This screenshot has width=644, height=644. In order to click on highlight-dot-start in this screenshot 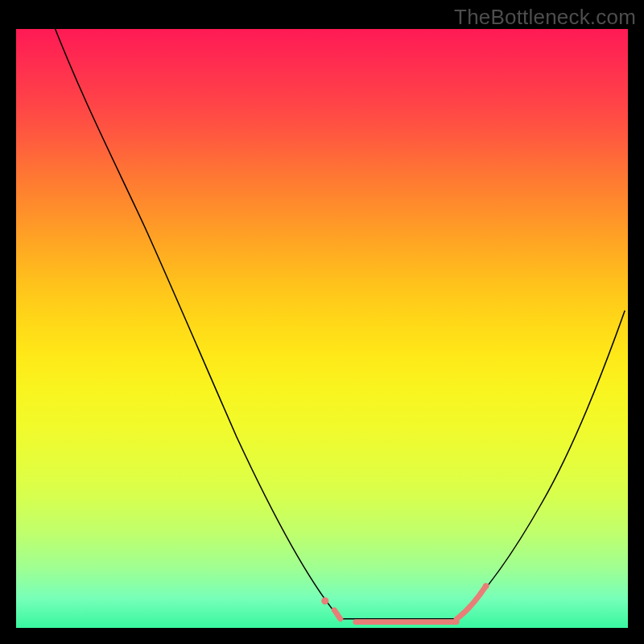, I will do `click(325, 601)`.